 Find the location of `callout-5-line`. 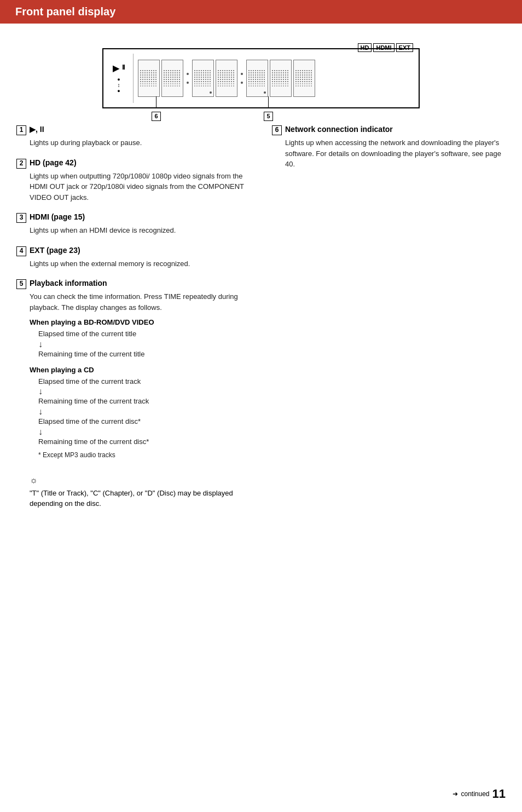

callout-5-line is located at coordinates (268, 102).